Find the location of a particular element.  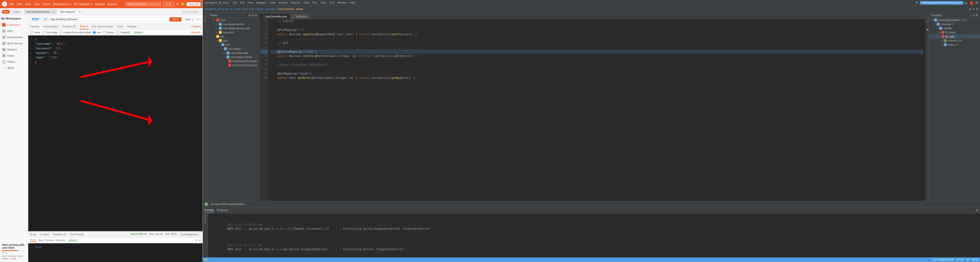

response-tab-body: Body is located at coordinates (33, 234).